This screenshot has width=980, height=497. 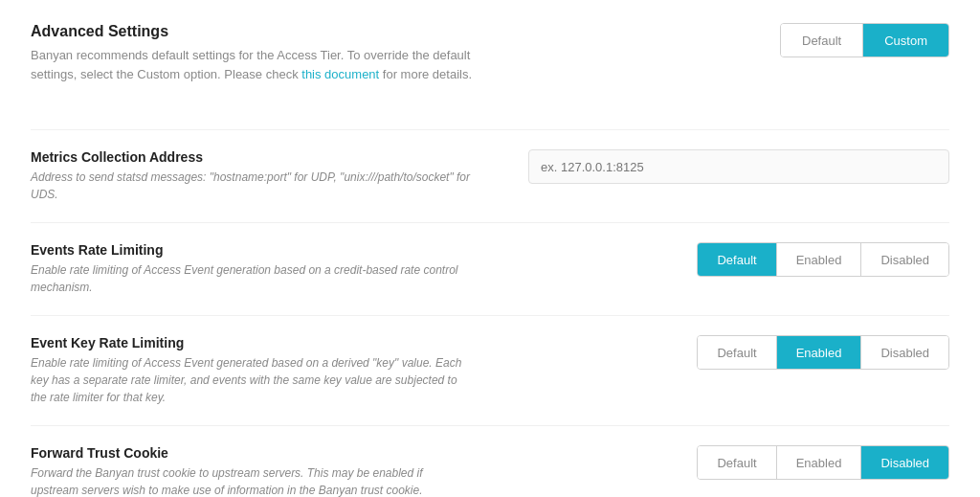 What do you see at coordinates (819, 463) in the screenshot?
I see `btn-forward-trust-cookie-enabled: Enabled` at bounding box center [819, 463].